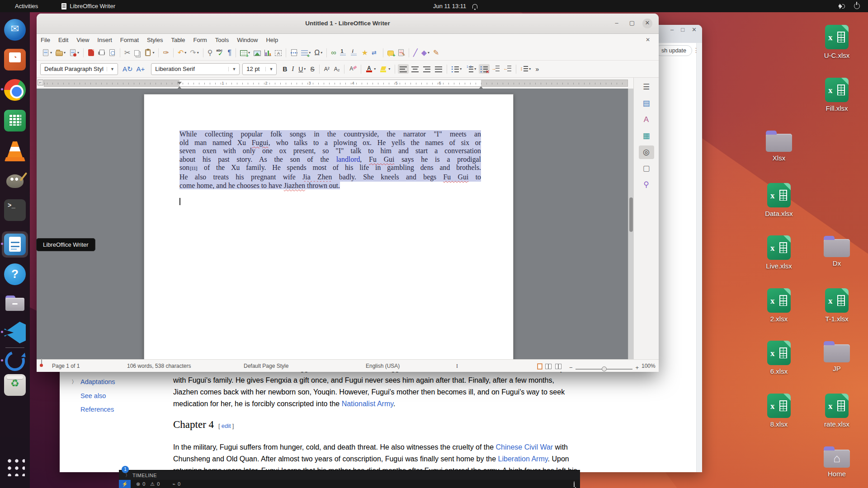 This screenshot has height=488, width=868. Describe the element at coordinates (41, 82) in the screenshot. I see `tab-stop-selector: ⌐` at that location.